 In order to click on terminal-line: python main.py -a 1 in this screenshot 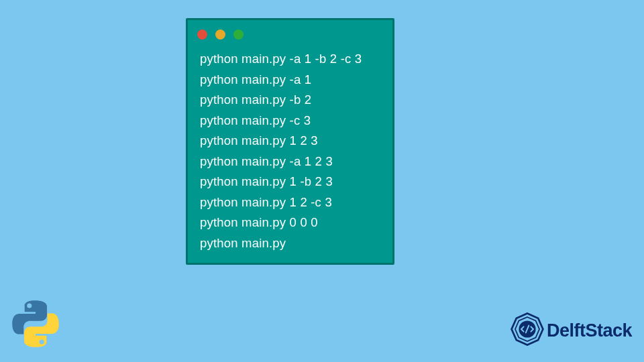, I will do `click(290, 80)`.